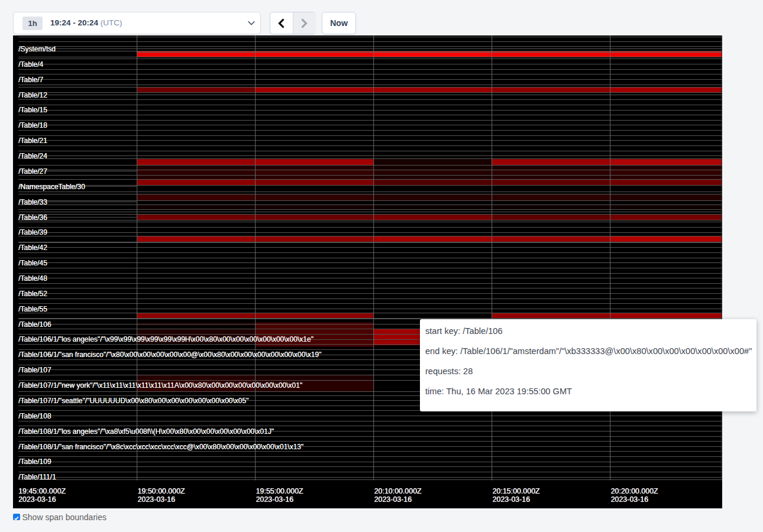 This screenshot has width=763, height=532. Describe the element at coordinates (33, 125) in the screenshot. I see `svg-text: /Table/18` at that location.